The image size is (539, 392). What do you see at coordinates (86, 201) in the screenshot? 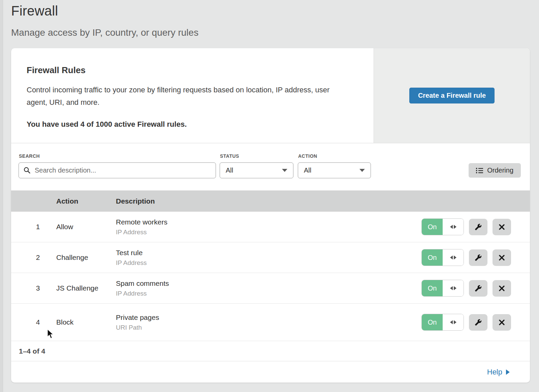
I see `action-column-header: Action` at bounding box center [86, 201].